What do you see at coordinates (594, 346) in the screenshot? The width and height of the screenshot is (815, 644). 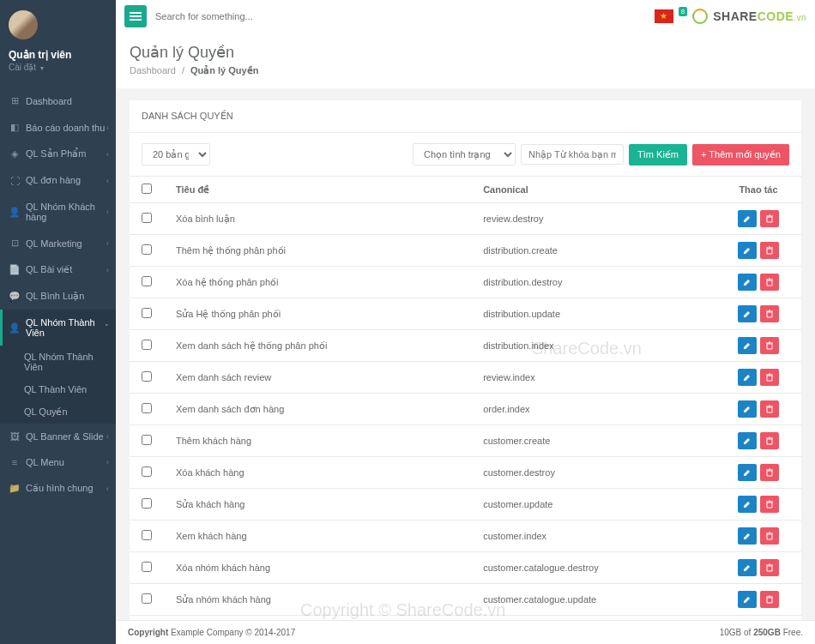 I see `row-canonical: distribution.index` at bounding box center [594, 346].